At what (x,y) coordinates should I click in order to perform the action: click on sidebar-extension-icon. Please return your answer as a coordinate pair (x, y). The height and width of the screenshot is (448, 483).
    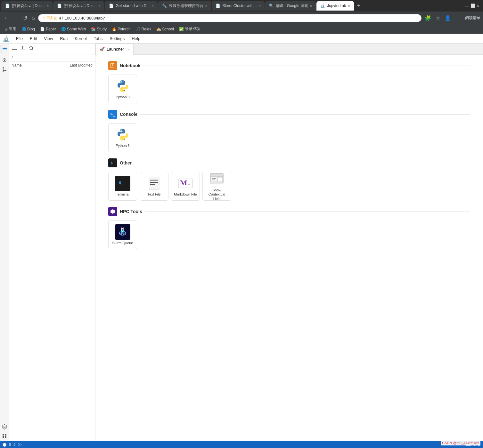
    Looking at the image, I should click on (4, 436).